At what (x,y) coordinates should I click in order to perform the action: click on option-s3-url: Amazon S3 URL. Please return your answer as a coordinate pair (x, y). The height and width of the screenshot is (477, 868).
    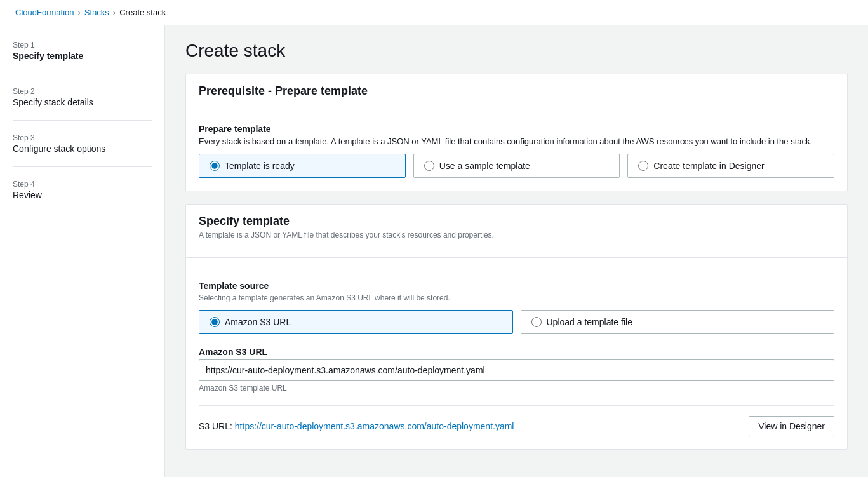
    Looking at the image, I should click on (356, 322).